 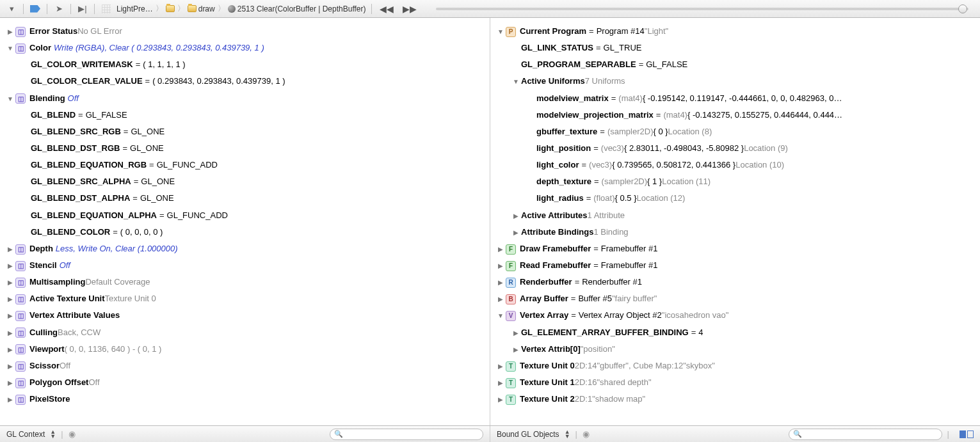 I want to click on row-src-rgb: GL_BLEND_SRC_RGB=GL_ONE, so click(x=245, y=132).